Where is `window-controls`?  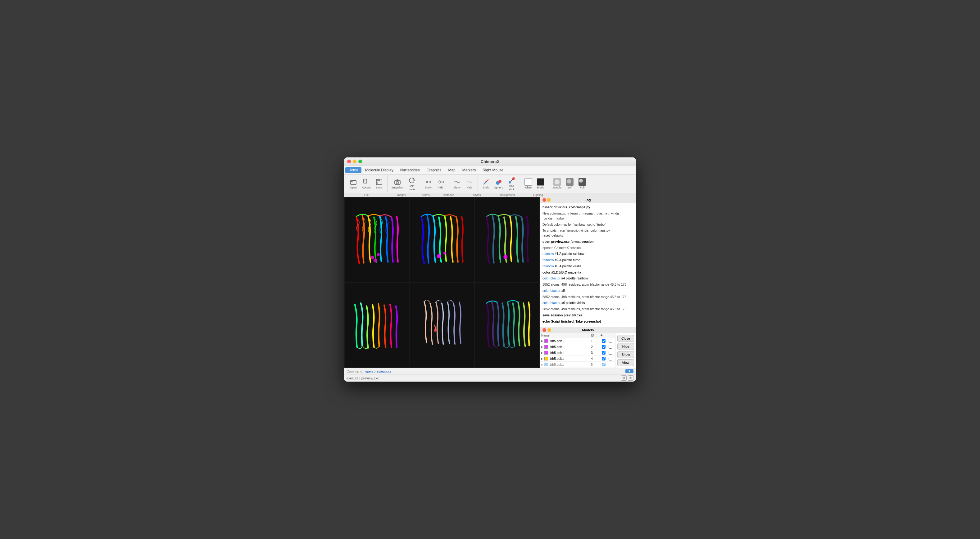 window-controls is located at coordinates (355, 161).